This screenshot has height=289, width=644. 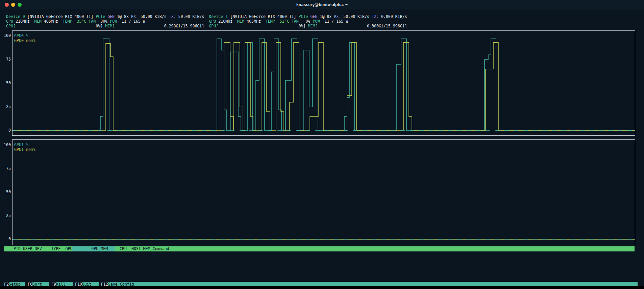 What do you see at coordinates (373, 284) in the screenshot?
I see `fkey-action-save-config: Save Config` at bounding box center [373, 284].